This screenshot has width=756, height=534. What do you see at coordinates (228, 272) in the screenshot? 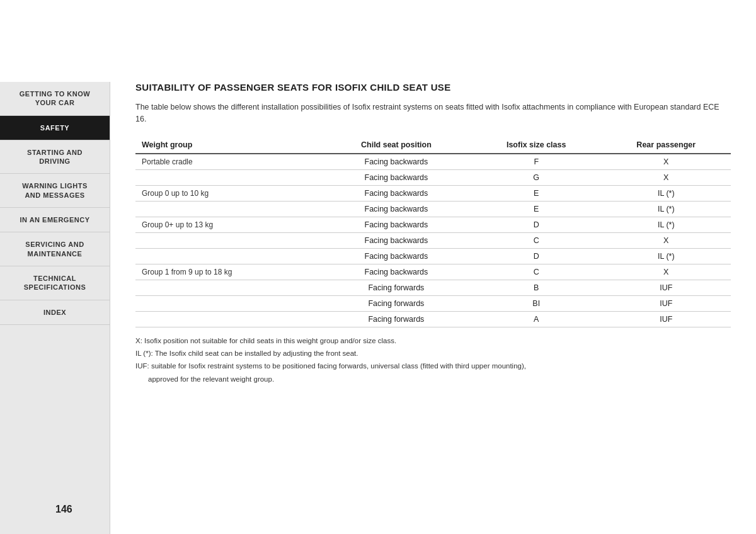
I see `cell-weight-group: Group 1 from 9 up to 18 kg` at bounding box center [228, 272].